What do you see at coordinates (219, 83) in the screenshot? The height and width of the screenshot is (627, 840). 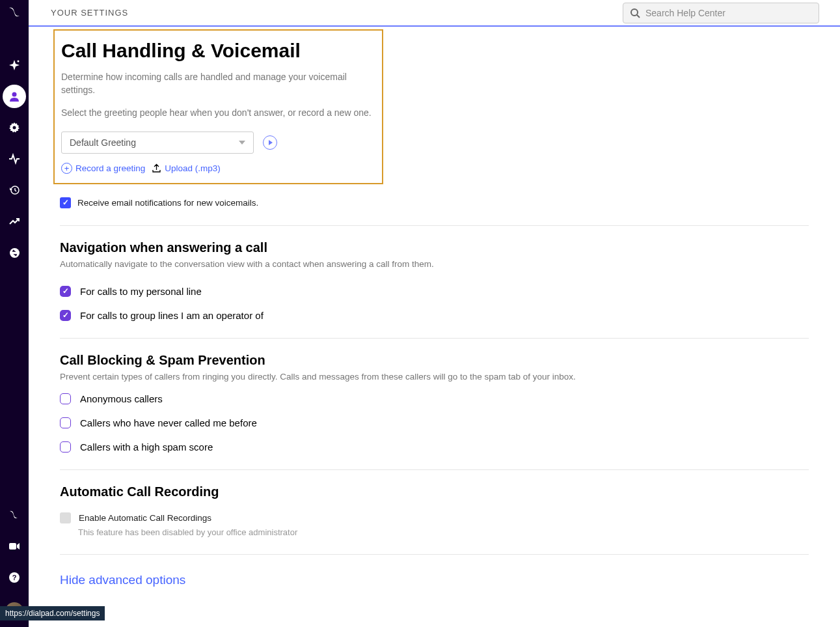 I see `voicemail-desc1: Determine how incoming calls are handled…` at bounding box center [219, 83].